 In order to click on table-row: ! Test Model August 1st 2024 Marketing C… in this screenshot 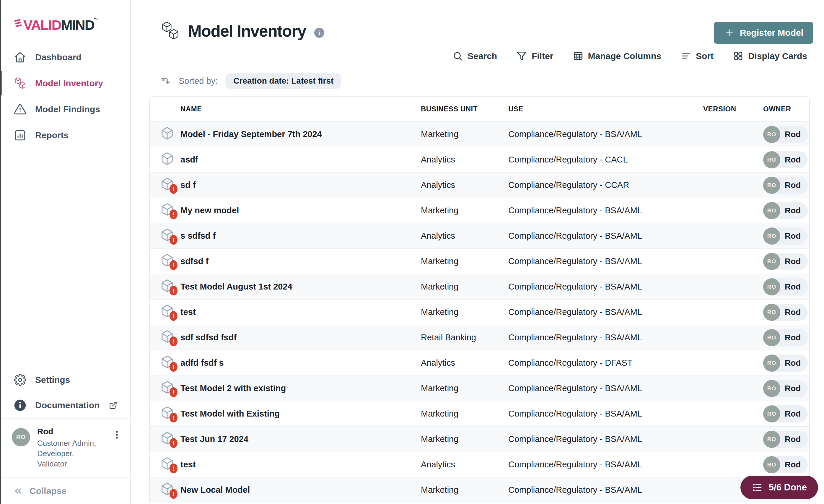, I will do `click(480, 287)`.